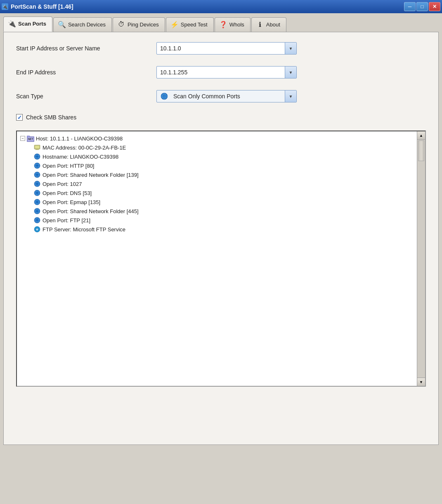  Describe the element at coordinates (237, 25) in the screenshot. I see `tab-whois-label: Whols` at that location.